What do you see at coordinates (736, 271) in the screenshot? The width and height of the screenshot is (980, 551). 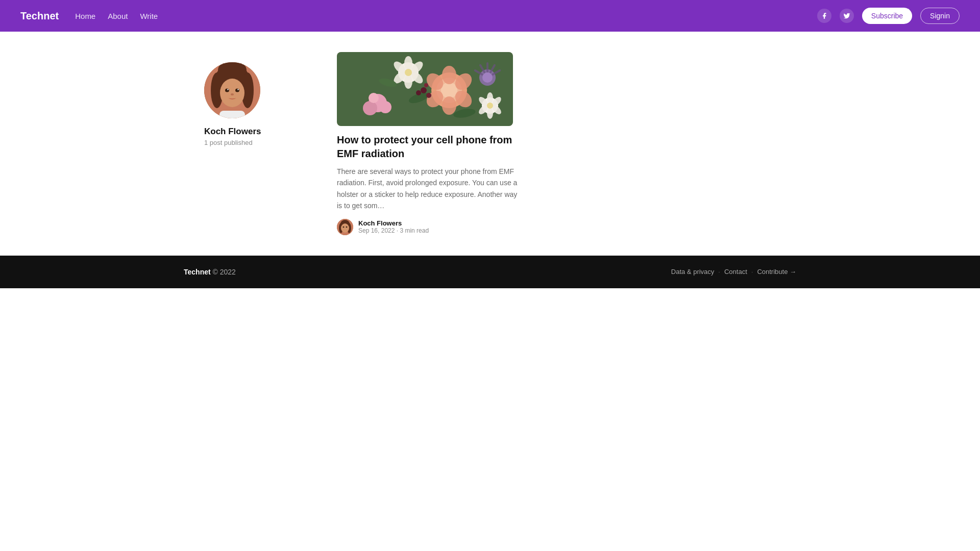 I see `footer-link-contact: Contact` at bounding box center [736, 271].